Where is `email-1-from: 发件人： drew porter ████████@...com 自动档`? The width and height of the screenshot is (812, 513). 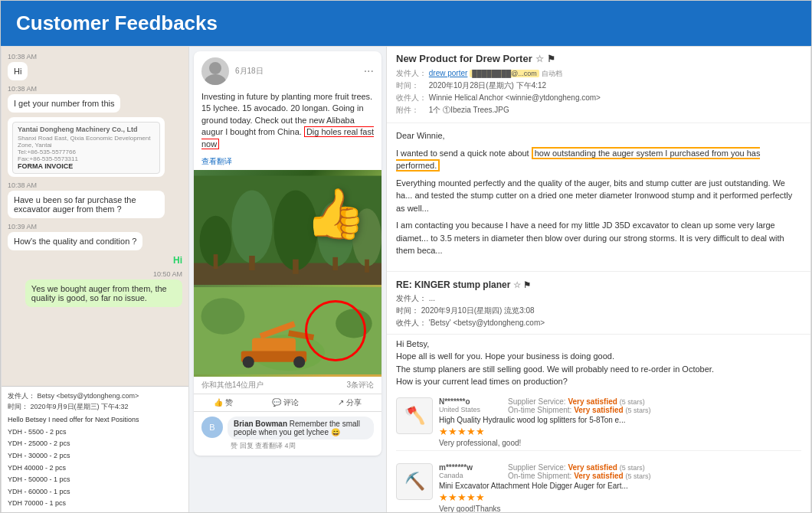 email-1-from: 发件人： drew porter ████████@...com 自动档 is located at coordinates (599, 74).